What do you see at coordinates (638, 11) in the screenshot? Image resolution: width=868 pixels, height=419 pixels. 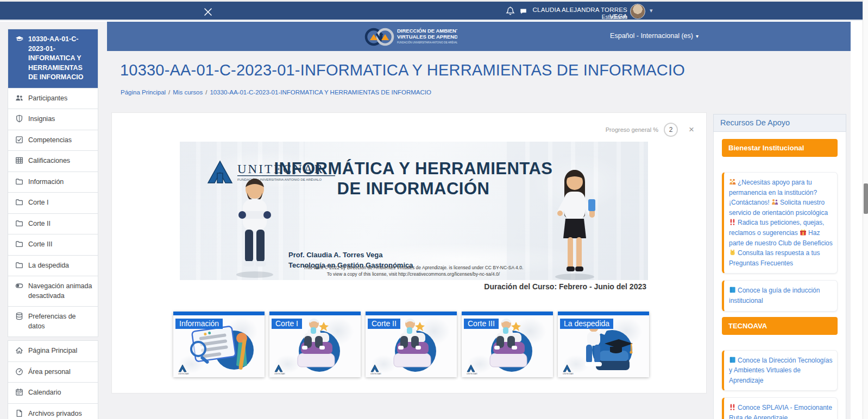 I see `avatar` at bounding box center [638, 11].